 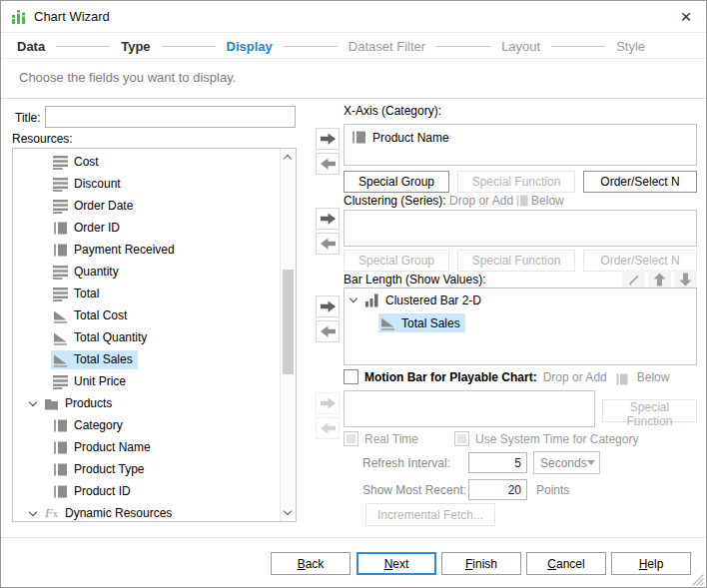 What do you see at coordinates (288, 335) in the screenshot?
I see `scrollbar` at bounding box center [288, 335].